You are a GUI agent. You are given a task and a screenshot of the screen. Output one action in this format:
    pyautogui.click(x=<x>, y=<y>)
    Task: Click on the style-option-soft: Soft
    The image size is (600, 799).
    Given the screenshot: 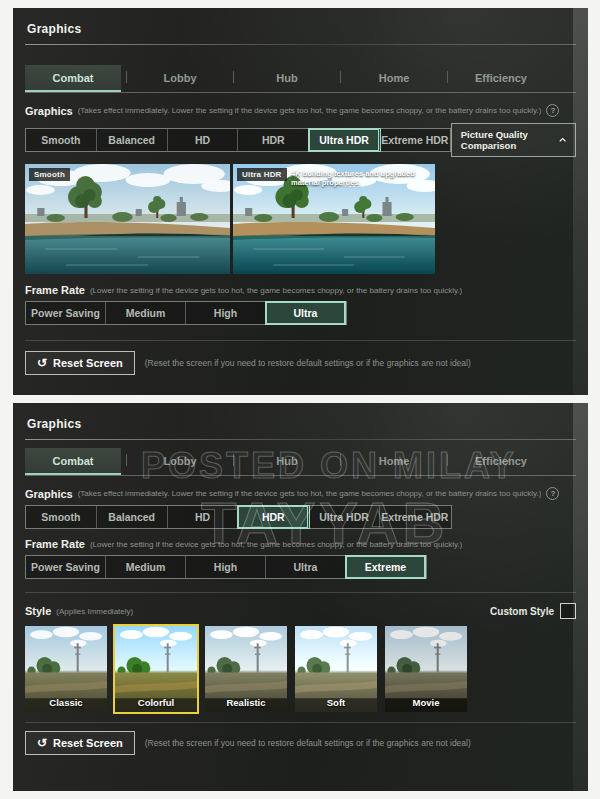 What is the action you would take?
    pyautogui.click(x=336, y=669)
    